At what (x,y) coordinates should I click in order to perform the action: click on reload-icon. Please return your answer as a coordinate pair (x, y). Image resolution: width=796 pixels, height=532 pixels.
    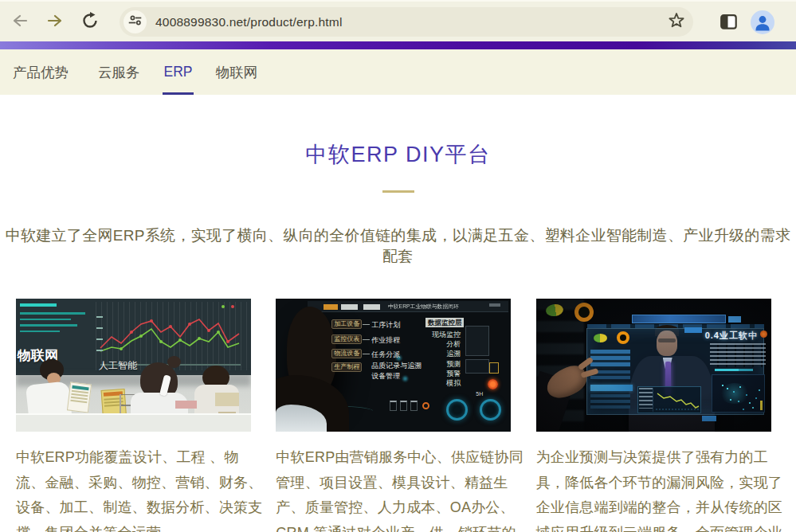
    Looking at the image, I should click on (90, 22).